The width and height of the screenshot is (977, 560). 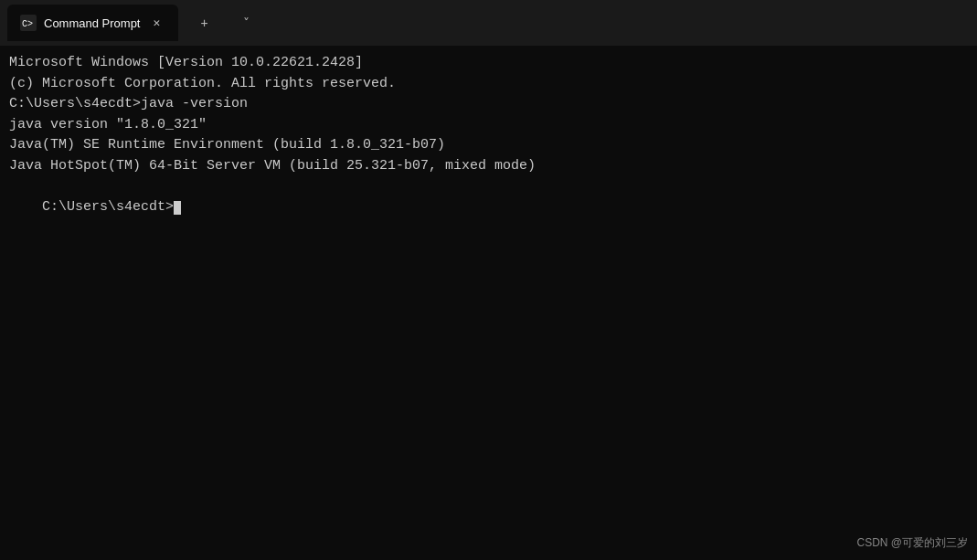 I want to click on tab-close-button: ✕, so click(x=156, y=23).